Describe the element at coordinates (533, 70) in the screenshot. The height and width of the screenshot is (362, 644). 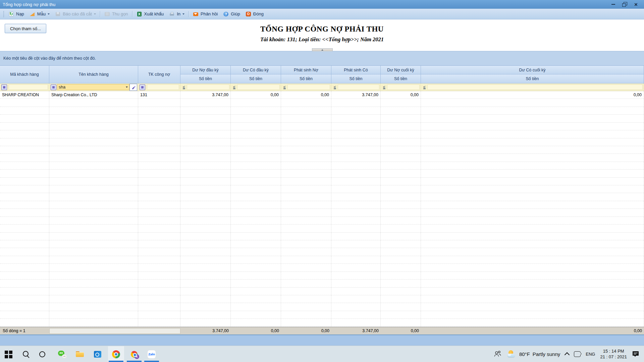
I see `column-header-8: Dư Có cuối kỳ` at that location.